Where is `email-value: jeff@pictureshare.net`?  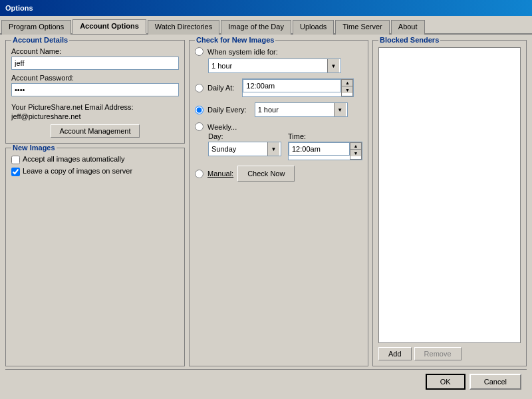
email-value: jeff@pictureshare.net is located at coordinates (95, 116).